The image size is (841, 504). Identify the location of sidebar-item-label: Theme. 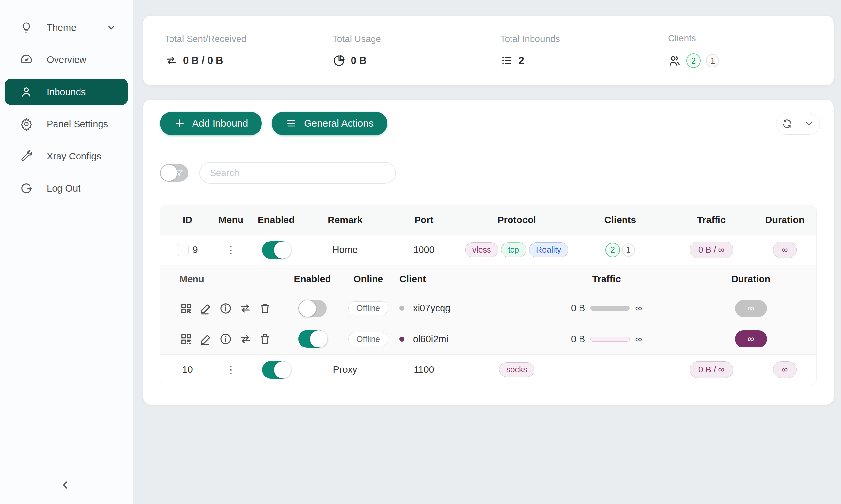
(61, 28).